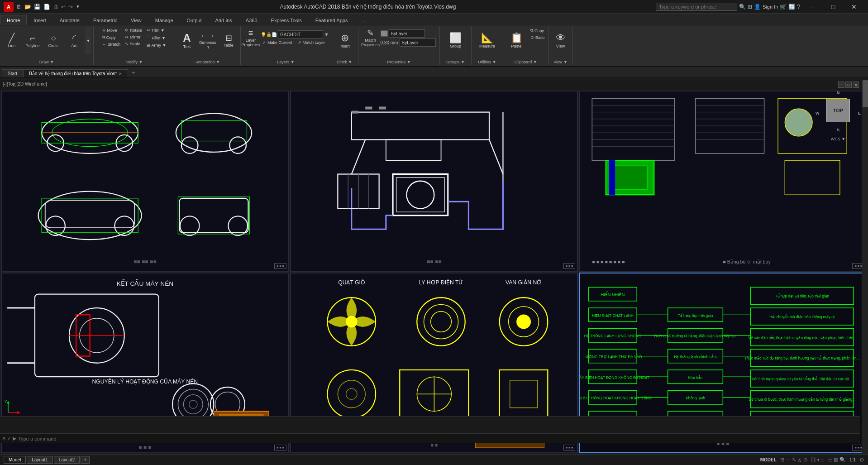 This screenshot has width=868, height=465. Describe the element at coordinates (865, 267) in the screenshot. I see `vertical-scrollbar` at that location.